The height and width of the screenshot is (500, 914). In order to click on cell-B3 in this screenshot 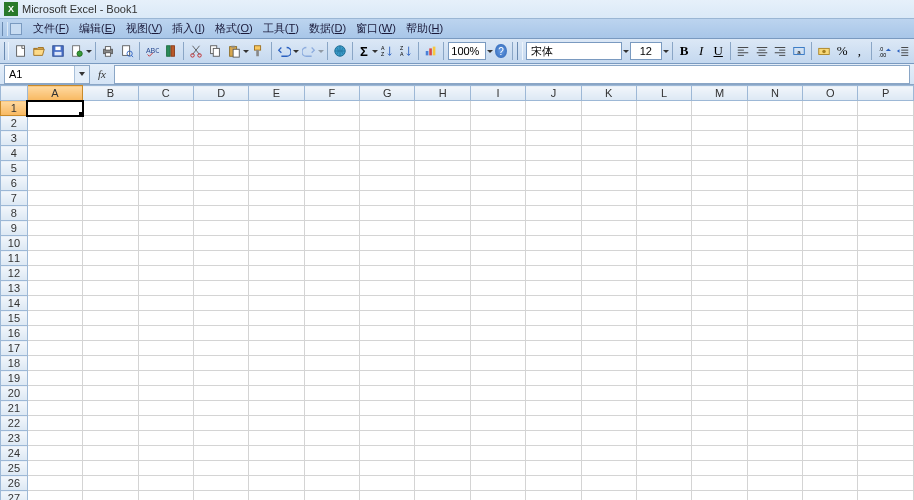, I will do `click(110, 138)`.